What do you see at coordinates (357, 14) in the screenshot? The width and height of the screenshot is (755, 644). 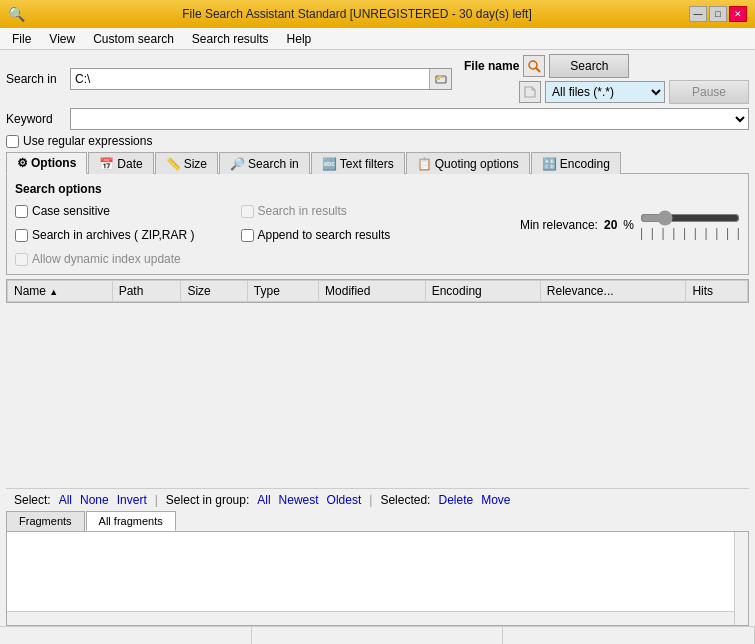 I see `title-text: File Search Assistant Standard [UNREGIST…` at bounding box center [357, 14].